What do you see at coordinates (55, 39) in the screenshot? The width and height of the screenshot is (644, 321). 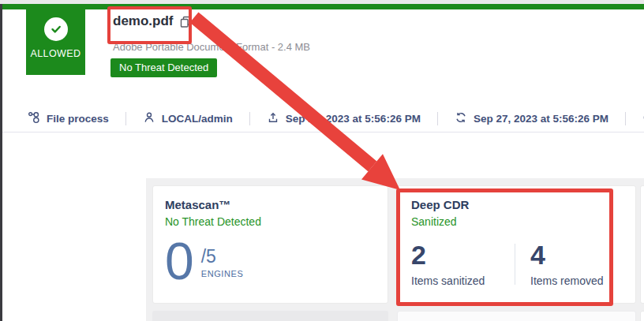 I see `verdict-tile: ALLOWED` at bounding box center [55, 39].